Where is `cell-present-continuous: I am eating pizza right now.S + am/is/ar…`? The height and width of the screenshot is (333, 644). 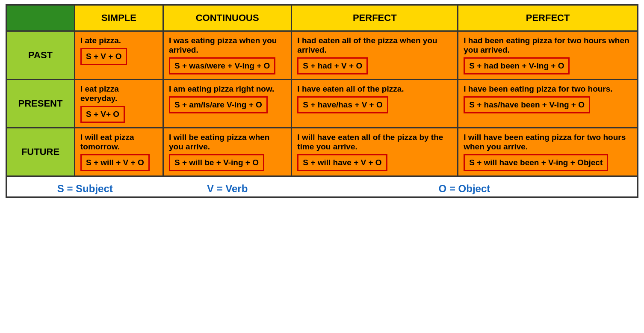 cell-present-continuous: I am eating pizza right now.S + am/is/ar… is located at coordinates (227, 104).